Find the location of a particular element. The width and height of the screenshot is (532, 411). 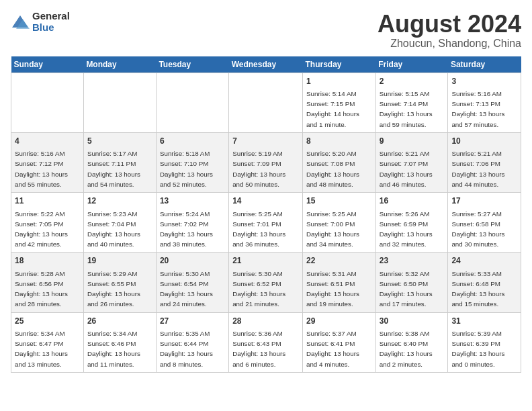

location: Zhoucun, Shandong, China is located at coordinates (449, 44).